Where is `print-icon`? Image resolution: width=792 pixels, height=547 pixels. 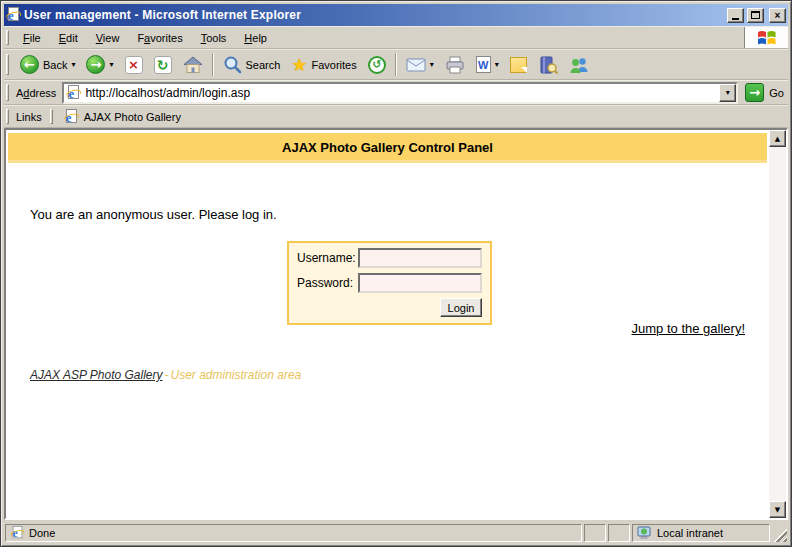
print-icon is located at coordinates (455, 65).